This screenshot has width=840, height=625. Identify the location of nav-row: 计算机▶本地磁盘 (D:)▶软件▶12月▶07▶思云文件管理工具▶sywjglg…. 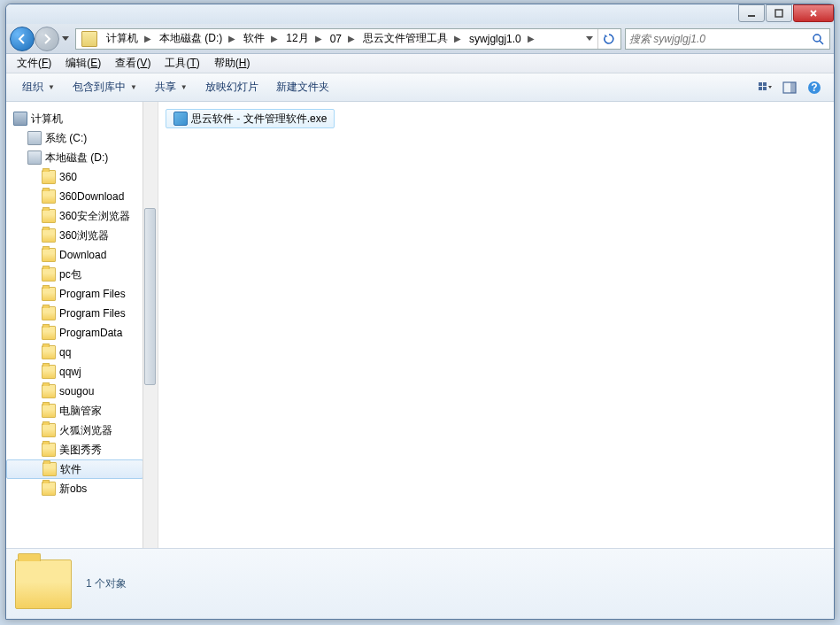
(420, 39).